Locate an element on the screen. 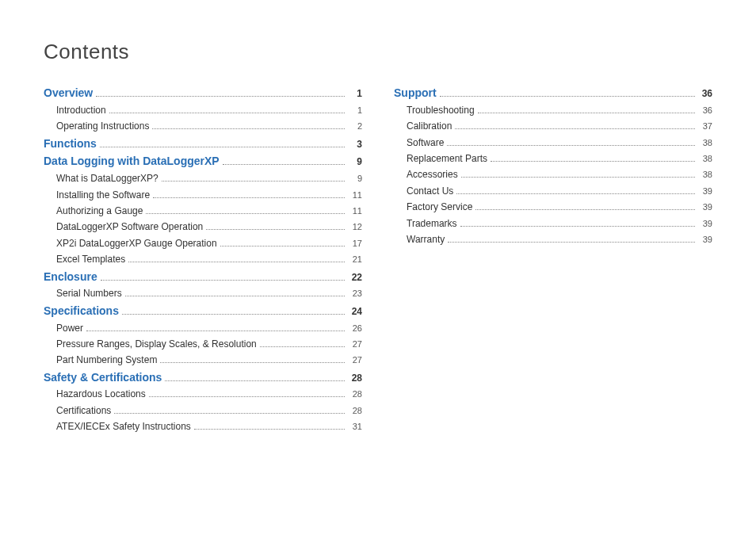 Image resolution: width=756 pixels, height=535 pixels. toc-subentry: Trademarks39 is located at coordinates (553, 224).